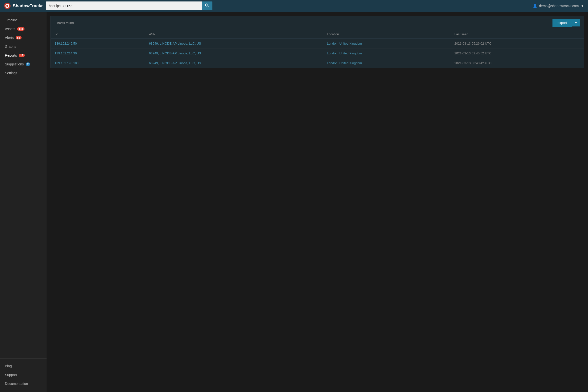 This screenshot has width=588, height=392. I want to click on col-header-location: Location, so click(387, 34).